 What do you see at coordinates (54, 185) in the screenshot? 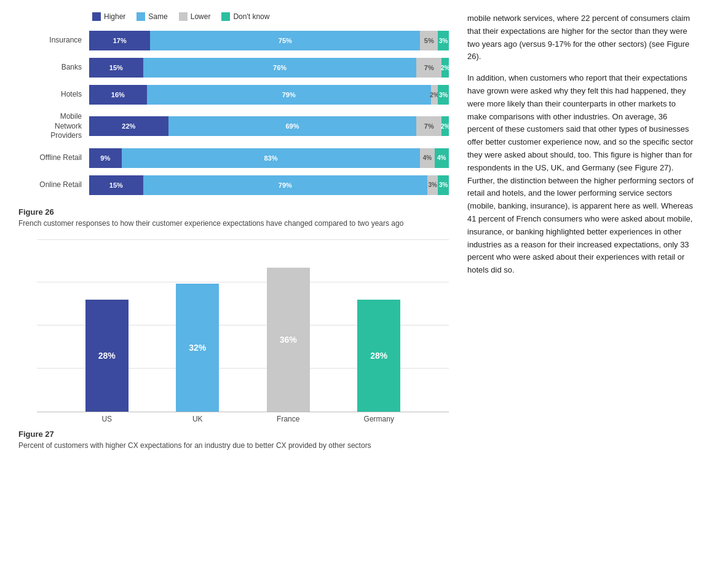
I see `bar-row-label: Online Retail` at bounding box center [54, 185].